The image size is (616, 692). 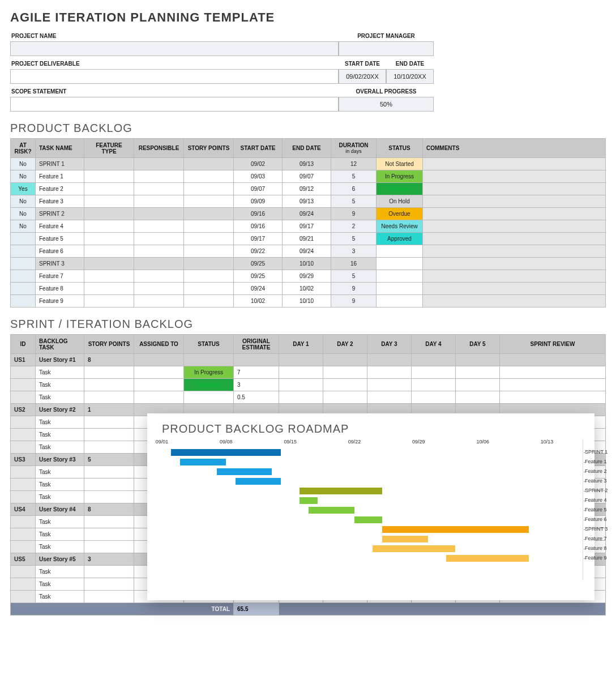 I want to click on cell-story-points: 8, so click(x=109, y=510).